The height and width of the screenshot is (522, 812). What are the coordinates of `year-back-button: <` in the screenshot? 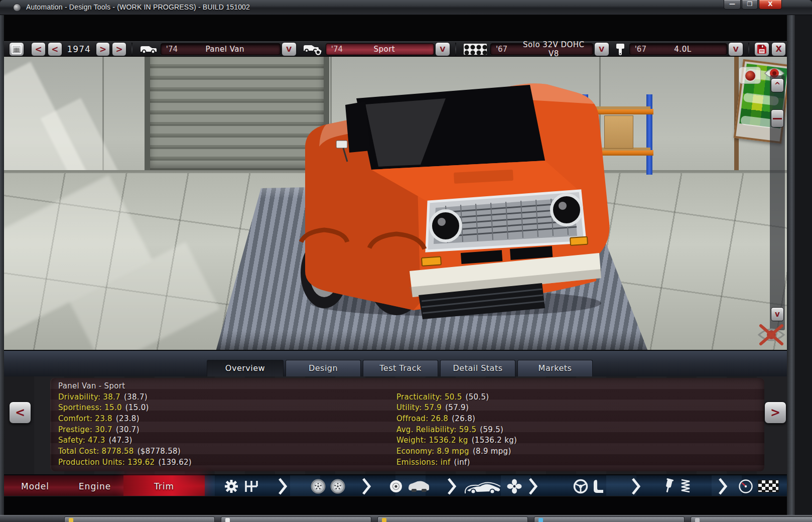 It's located at (55, 49).